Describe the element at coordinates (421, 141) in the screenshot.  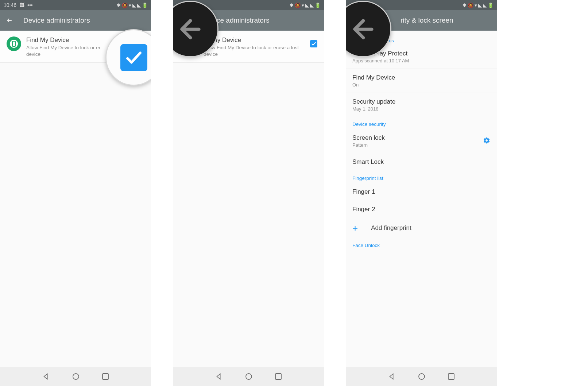
I see `screen-lock-row: Screen lock Pattern` at that location.